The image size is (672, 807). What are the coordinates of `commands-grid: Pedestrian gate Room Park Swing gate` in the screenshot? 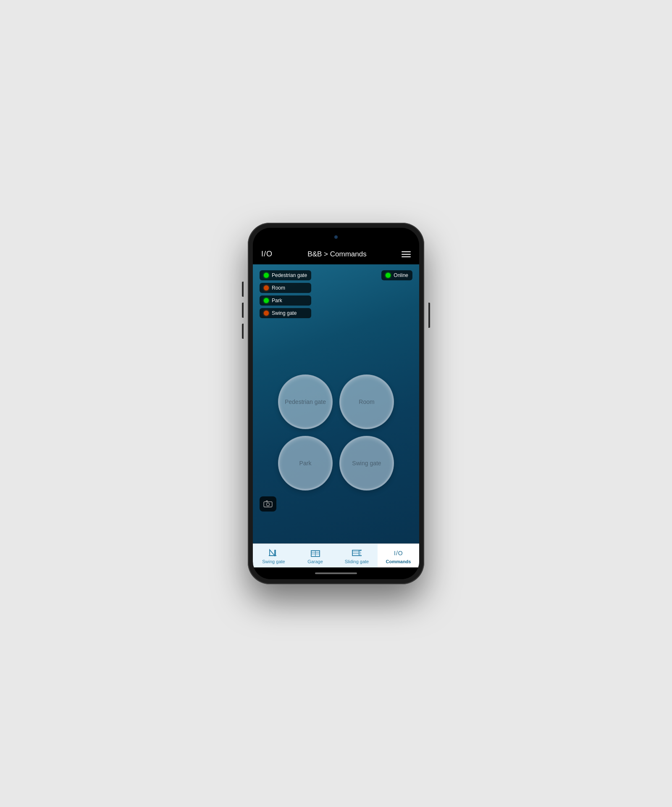 It's located at (336, 433).